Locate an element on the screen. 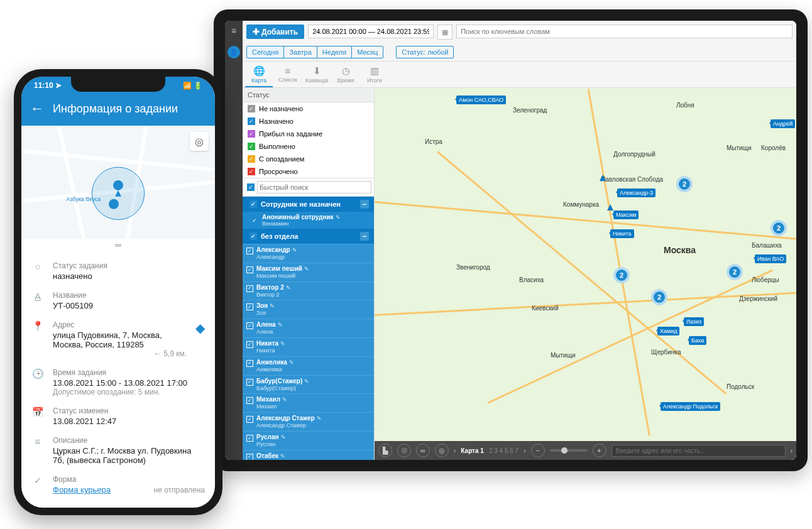 This screenshot has height=529, width=812. worker-badge: Андрей is located at coordinates (783, 124).